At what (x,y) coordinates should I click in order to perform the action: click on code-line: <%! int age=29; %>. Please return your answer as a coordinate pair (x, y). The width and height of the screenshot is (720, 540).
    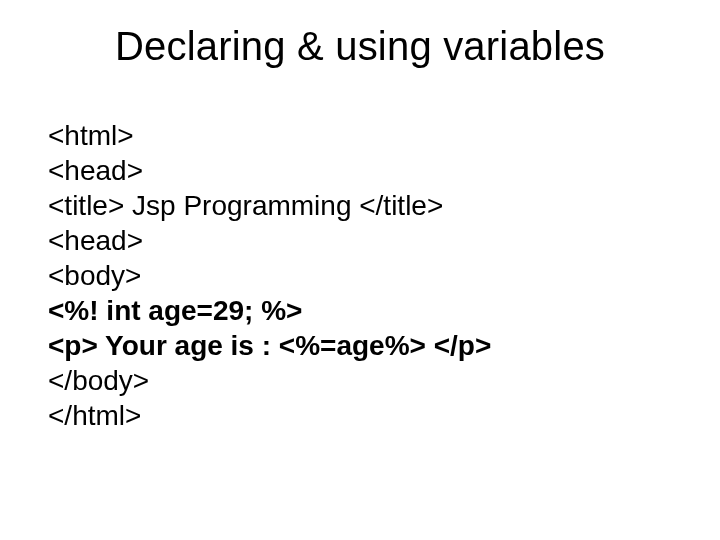
    Looking at the image, I should click on (270, 310).